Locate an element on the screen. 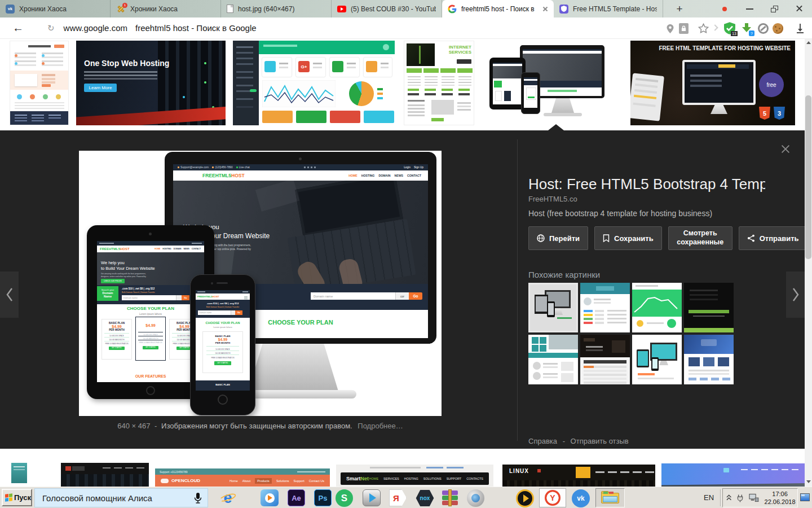  dash-sidebar is located at coordinates (246, 83).